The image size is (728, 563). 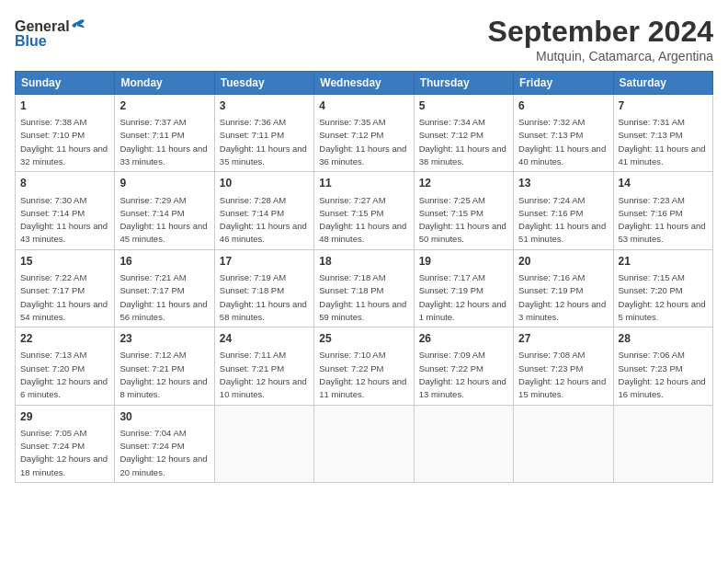 I want to click on calendar-day-cell: 2 Sunrise: 7:37 AMSunset: 7:11 PMDayligh…, so click(x=165, y=133).